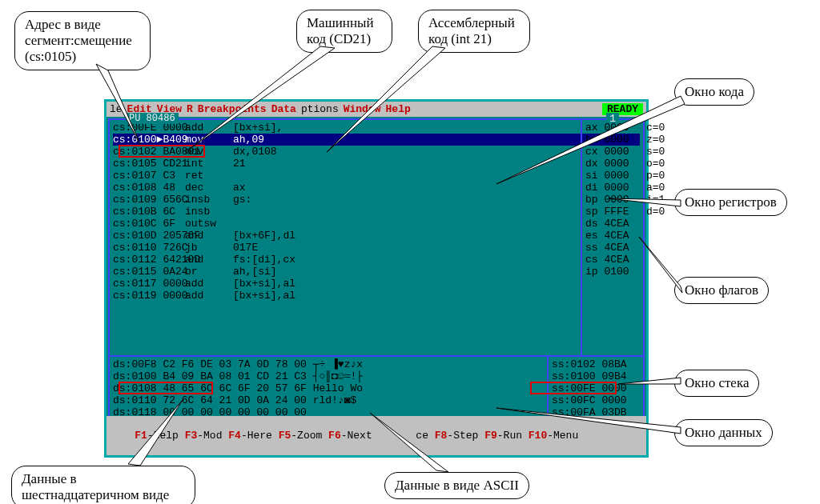 Image resolution: width=820 pixels, height=504 pixels. What do you see at coordinates (724, 433) in the screenshot?
I see `callout-datawin: Окно данных` at bounding box center [724, 433].